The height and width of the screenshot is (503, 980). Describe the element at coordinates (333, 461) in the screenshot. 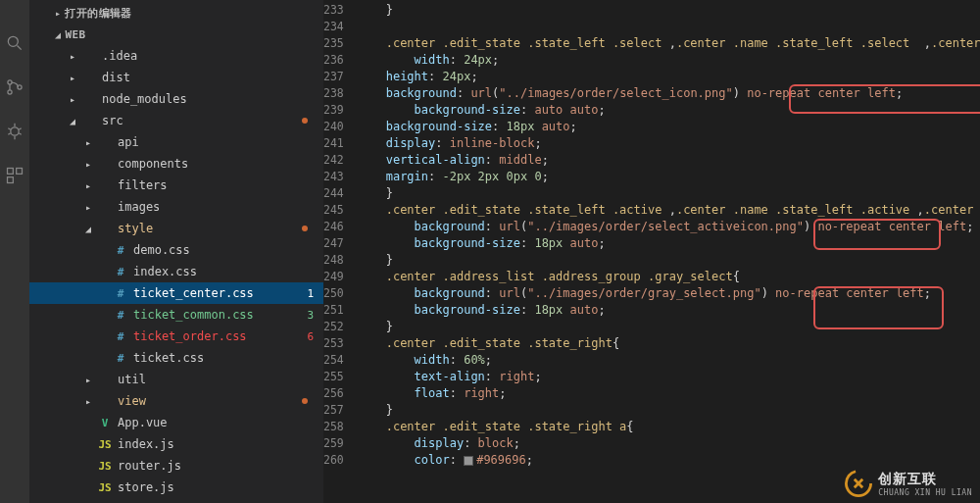

I see `line-number: 260` at that location.